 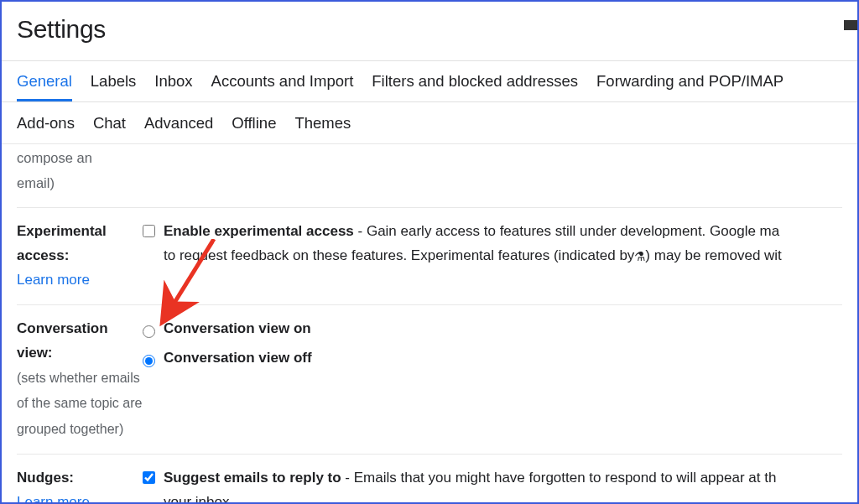 I want to click on nudges-desc1: - Emails that you might have forgotten t…, so click(x=559, y=478).